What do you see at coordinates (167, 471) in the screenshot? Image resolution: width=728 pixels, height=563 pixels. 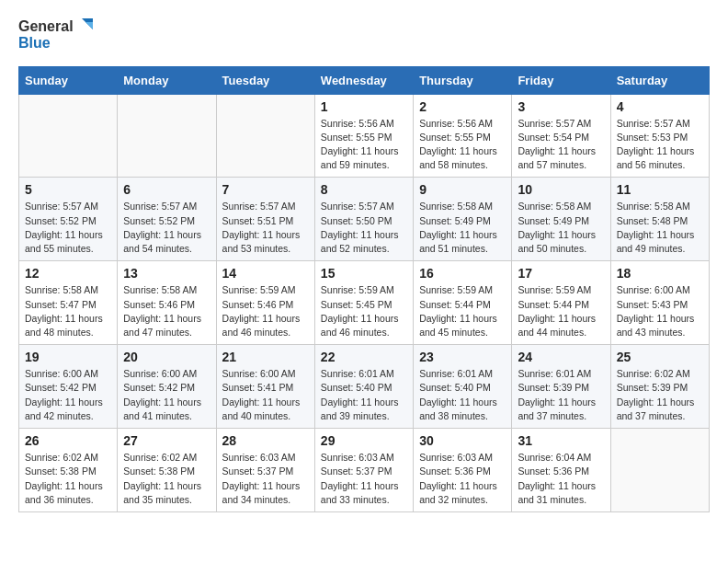 I see `calendar-cell: 27Sunrise: 6:02 AM Sunset: 5:38 PM Dayli…` at bounding box center [167, 471].